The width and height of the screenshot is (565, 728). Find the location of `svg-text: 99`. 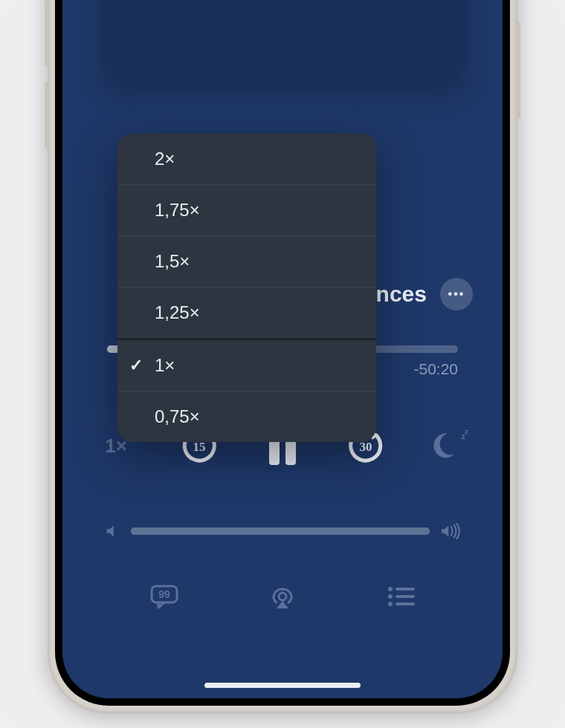

svg-text: 99 is located at coordinates (164, 594).